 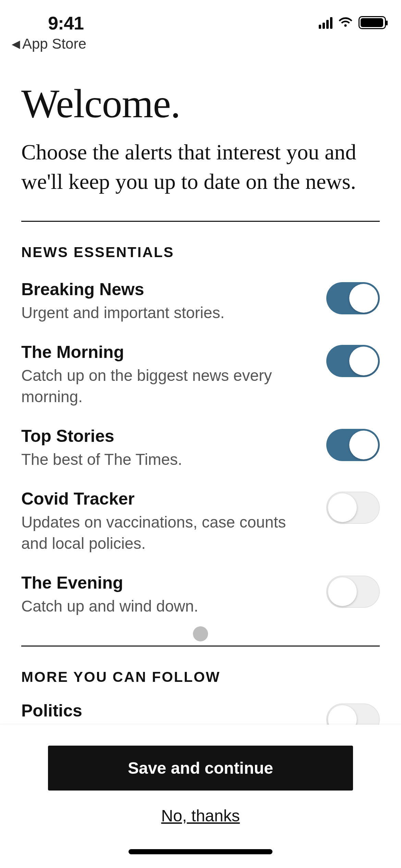 What do you see at coordinates (167, 459) in the screenshot?
I see `alert-desc: The best of The Times.` at bounding box center [167, 459].